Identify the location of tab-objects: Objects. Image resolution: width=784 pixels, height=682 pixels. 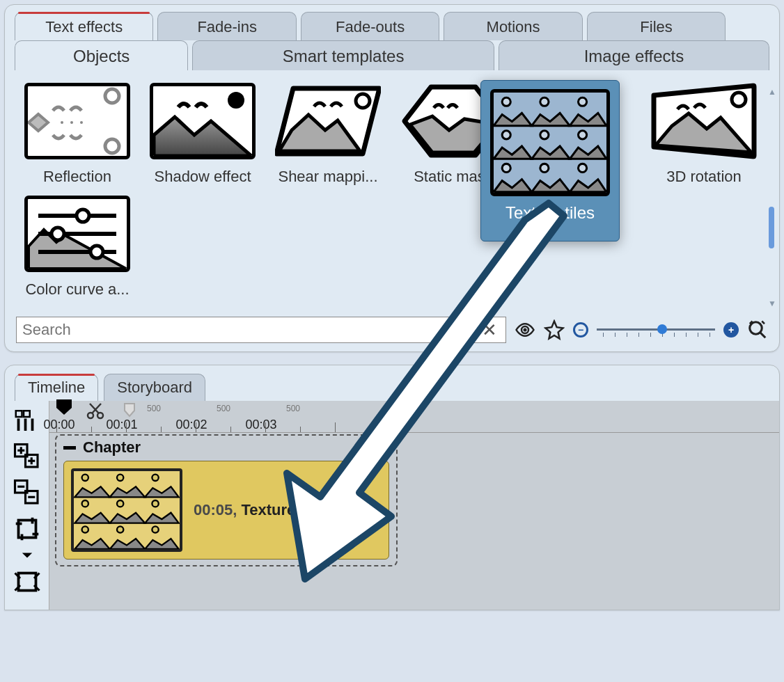
(102, 56).